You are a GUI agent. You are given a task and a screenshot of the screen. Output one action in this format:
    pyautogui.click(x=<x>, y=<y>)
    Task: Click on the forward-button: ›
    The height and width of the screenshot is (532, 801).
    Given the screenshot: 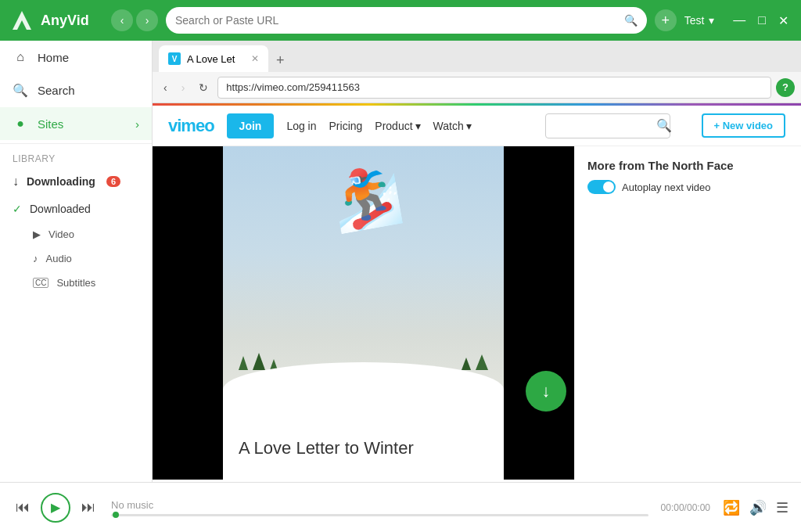 What is the action you would take?
    pyautogui.click(x=147, y=20)
    